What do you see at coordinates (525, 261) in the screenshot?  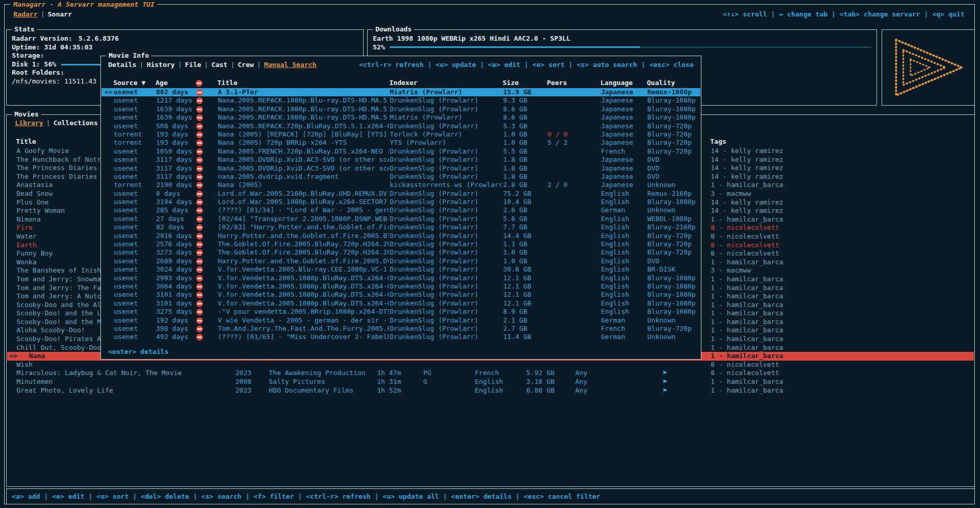 I see `result-size: 1.0 GB` at bounding box center [525, 261].